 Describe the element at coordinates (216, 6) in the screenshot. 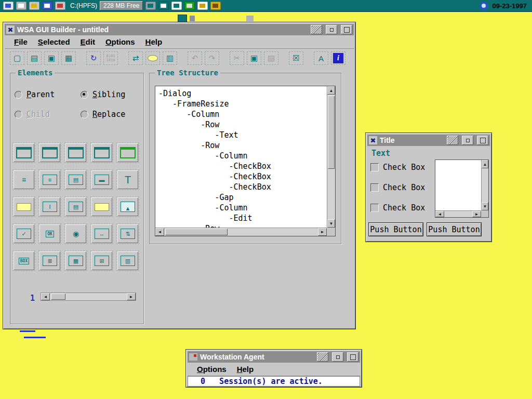

I see `horn-icon` at that location.